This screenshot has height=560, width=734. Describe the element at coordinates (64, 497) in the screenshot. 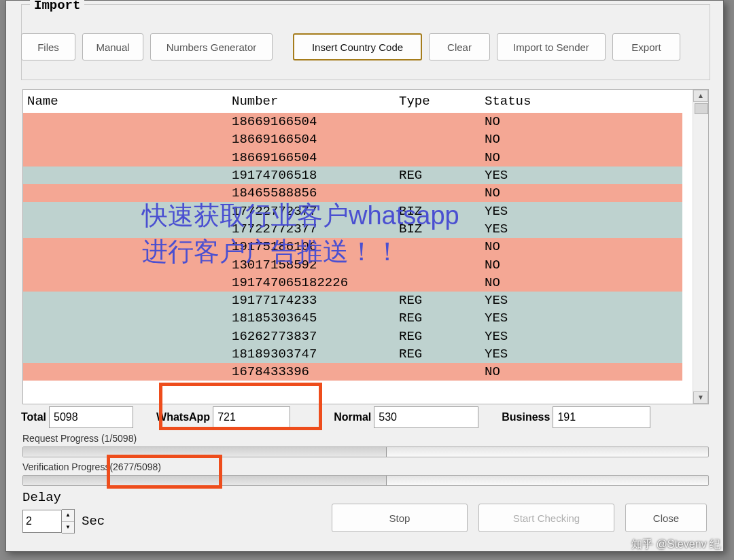

I see `delay-label: Delay` at that location.